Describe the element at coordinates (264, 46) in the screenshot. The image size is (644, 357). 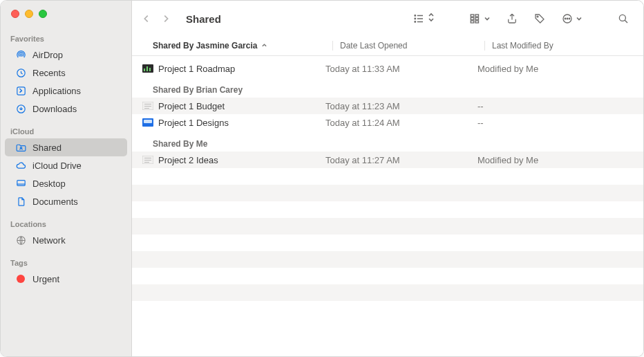
I see `sort-caret-icon` at that location.